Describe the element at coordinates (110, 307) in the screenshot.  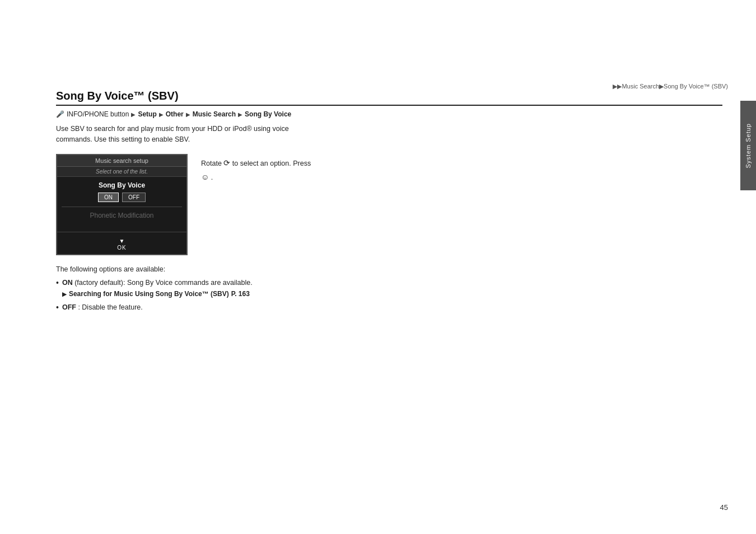
I see `option-off-description: : Disable the feature.` at that location.